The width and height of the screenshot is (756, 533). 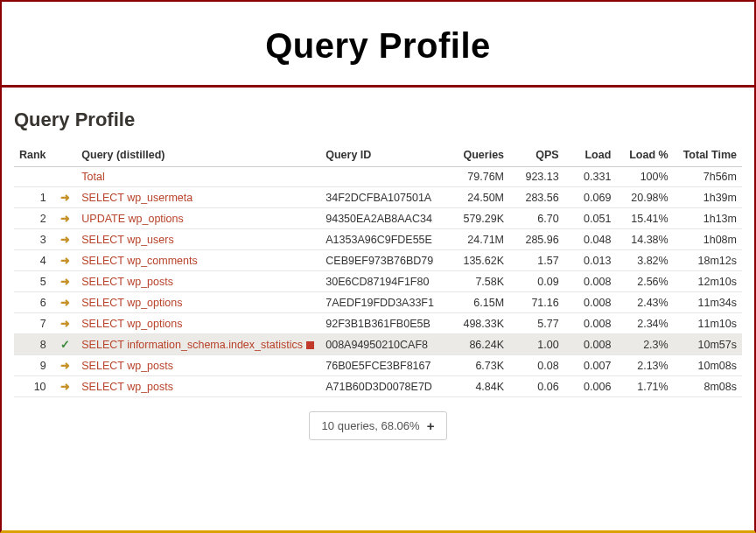 What do you see at coordinates (537, 156) in the screenshot?
I see `col-qps: QPS` at bounding box center [537, 156].